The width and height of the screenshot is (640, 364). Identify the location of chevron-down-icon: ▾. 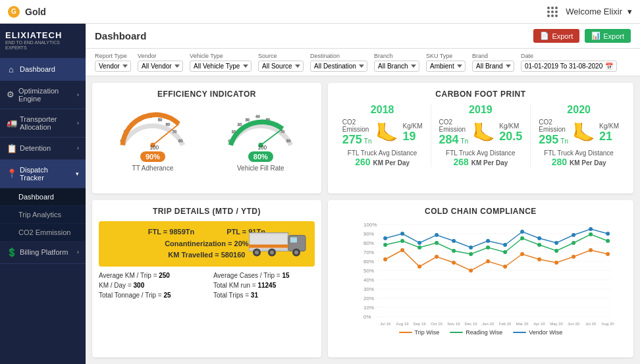
(629, 12).